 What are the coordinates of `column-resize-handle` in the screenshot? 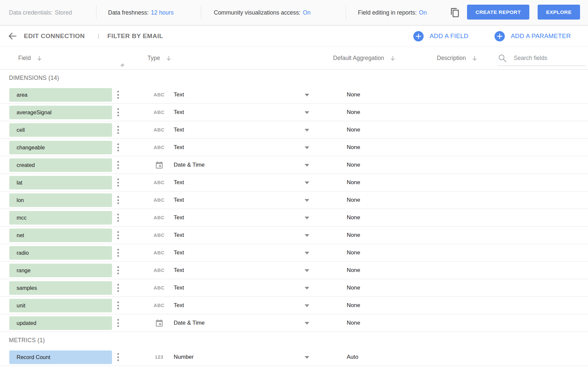 It's located at (122, 66).